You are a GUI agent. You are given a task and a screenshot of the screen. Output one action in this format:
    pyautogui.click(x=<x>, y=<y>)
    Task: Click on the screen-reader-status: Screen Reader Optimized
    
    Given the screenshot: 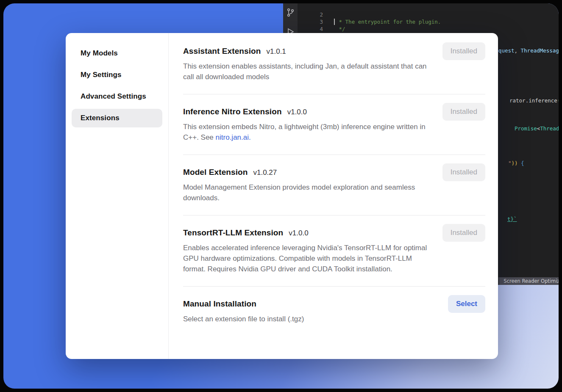 What is the action you would take?
    pyautogui.click(x=529, y=281)
    